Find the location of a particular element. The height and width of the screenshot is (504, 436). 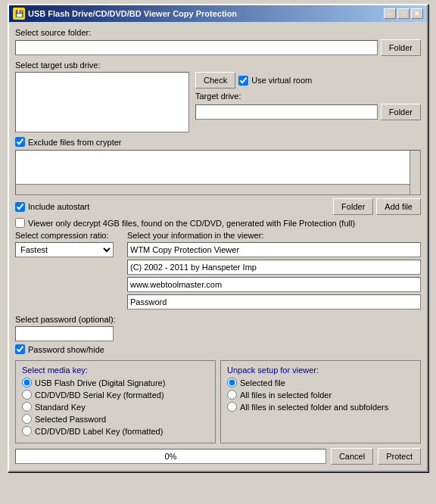

compression-select: Fastest Fast Normal Maximum is located at coordinates (64, 250).